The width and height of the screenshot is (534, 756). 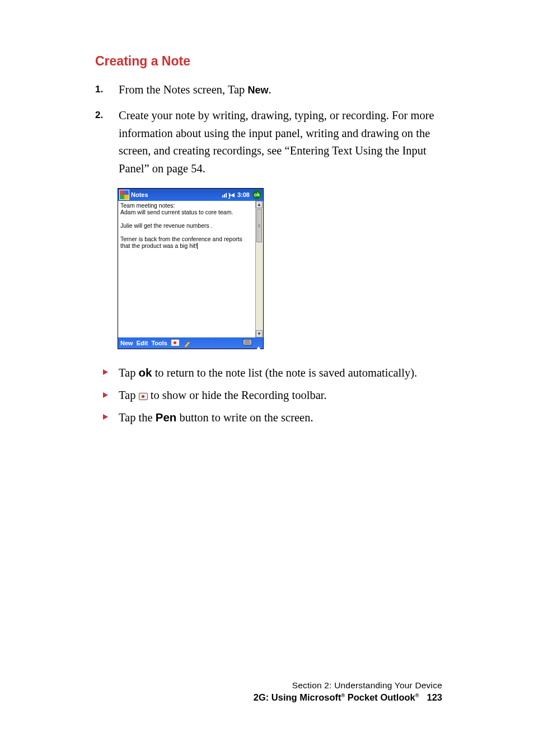 What do you see at coordinates (243, 195) in the screenshot?
I see `clock: 3:08` at bounding box center [243, 195].